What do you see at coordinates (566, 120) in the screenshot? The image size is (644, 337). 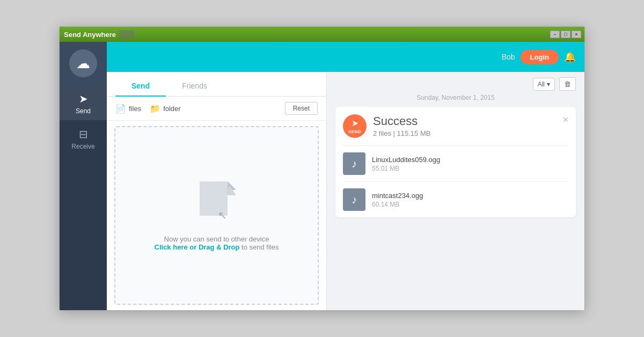 I see `card-close-button: ×` at bounding box center [566, 120].